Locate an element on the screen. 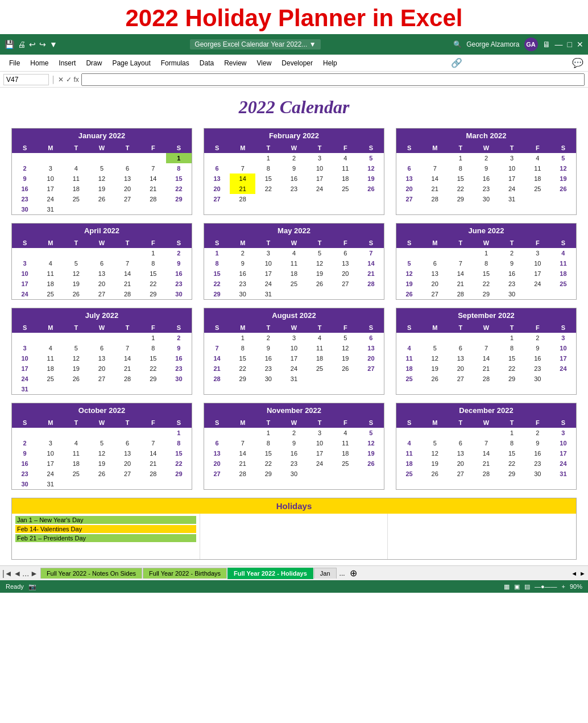 The image size is (588, 723). close-icon: ✕ is located at coordinates (580, 44).